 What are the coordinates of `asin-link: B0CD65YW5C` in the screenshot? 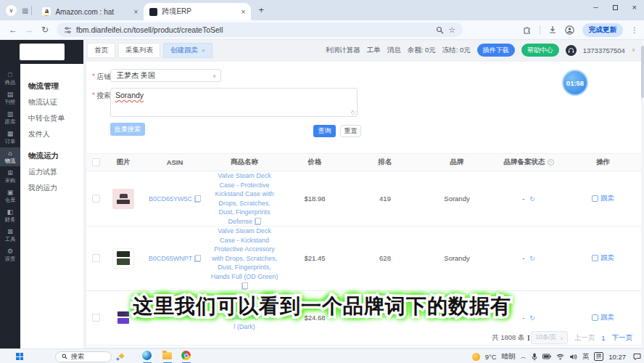 It's located at (170, 199).